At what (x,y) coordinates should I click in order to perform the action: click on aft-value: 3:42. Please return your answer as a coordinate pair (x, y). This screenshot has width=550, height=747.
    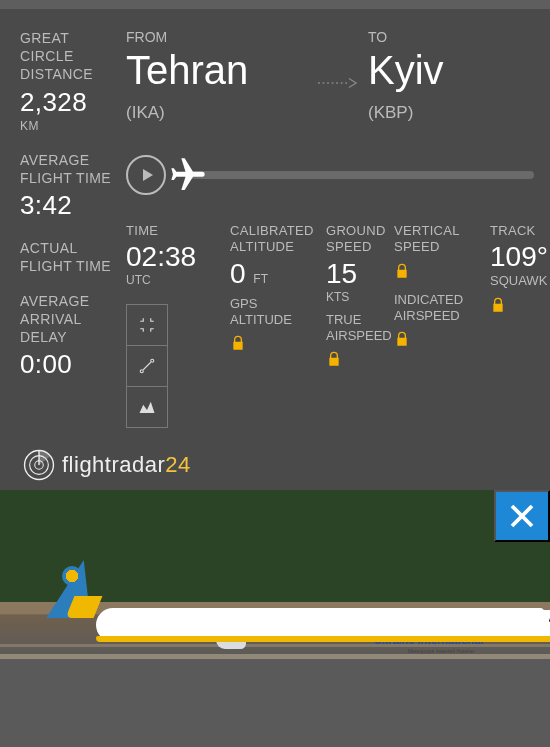
    Looking at the image, I should click on (66, 206).